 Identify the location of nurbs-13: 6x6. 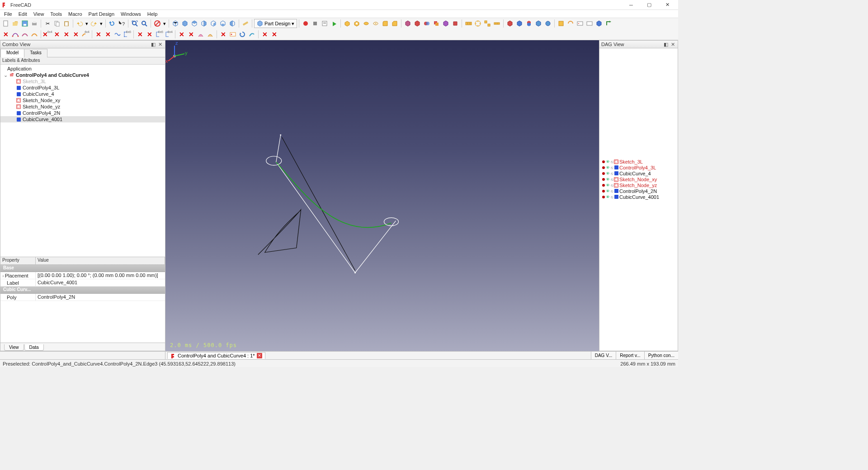
(127, 34).